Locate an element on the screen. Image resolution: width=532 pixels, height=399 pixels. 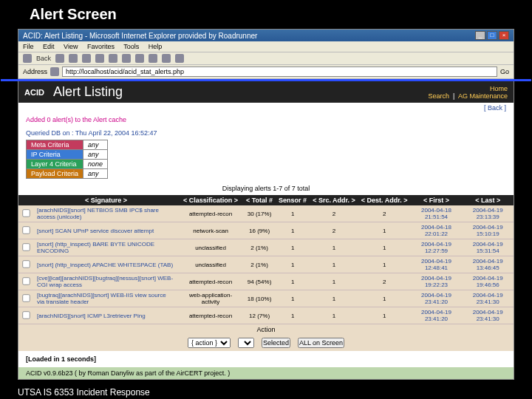
mail-icon is located at coordinates (166, 58).